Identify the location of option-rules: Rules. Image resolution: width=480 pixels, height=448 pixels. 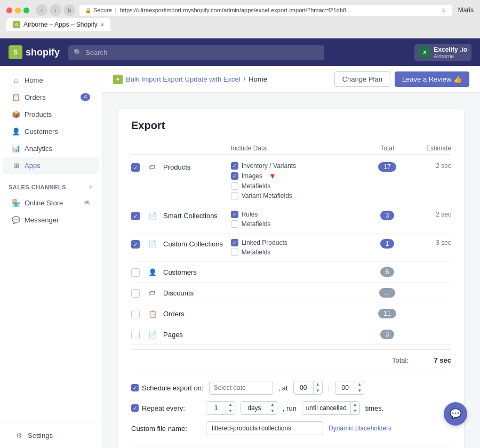
(299, 214).